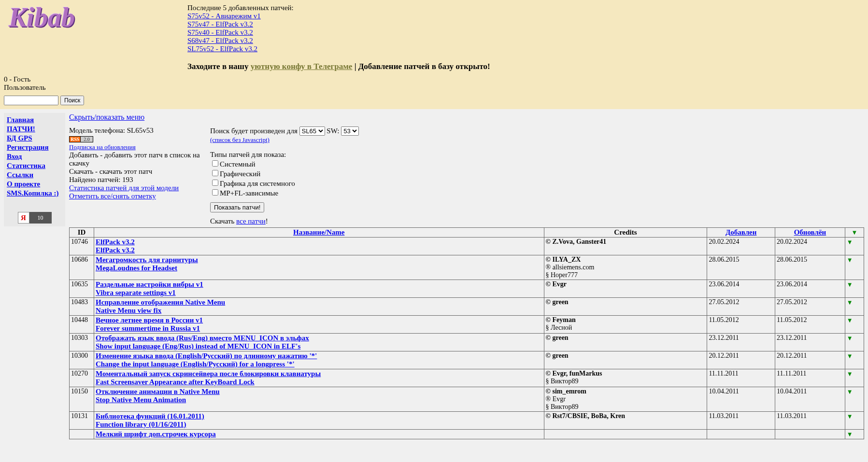 Image resolution: width=868 pixels, height=462 pixels. What do you see at coordinates (467, 434) in the screenshot?
I see `table-row: Мелкий шрифт доп.строчек курсора▼` at bounding box center [467, 434].